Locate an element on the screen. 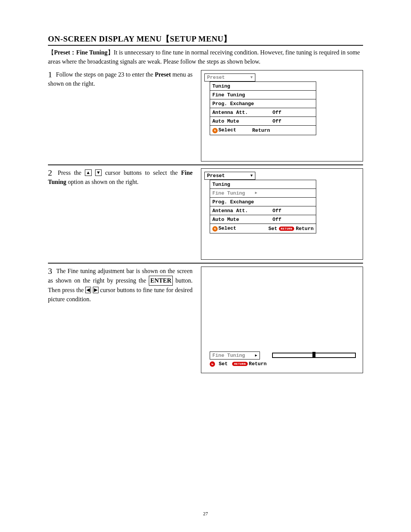 The width and height of the screenshot is (411, 532). fine-tuning-label: Fine Tuning ▶ is located at coordinates (235, 356).